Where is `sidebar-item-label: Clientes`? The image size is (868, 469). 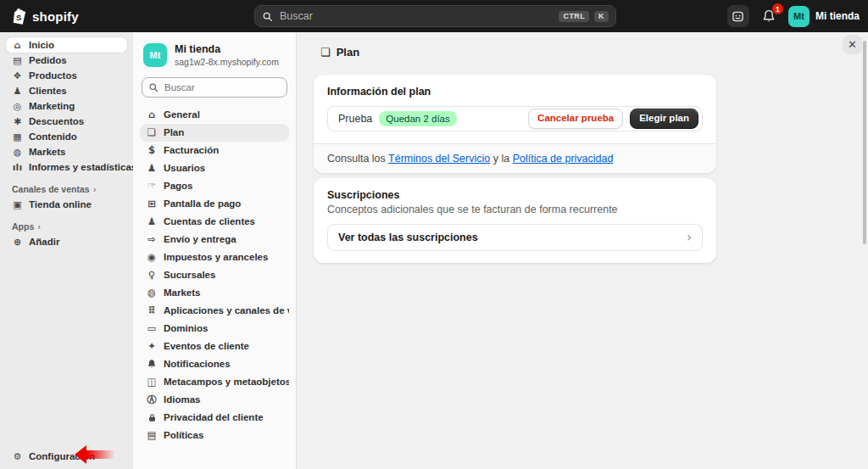
sidebar-item-label: Clientes is located at coordinates (47, 91).